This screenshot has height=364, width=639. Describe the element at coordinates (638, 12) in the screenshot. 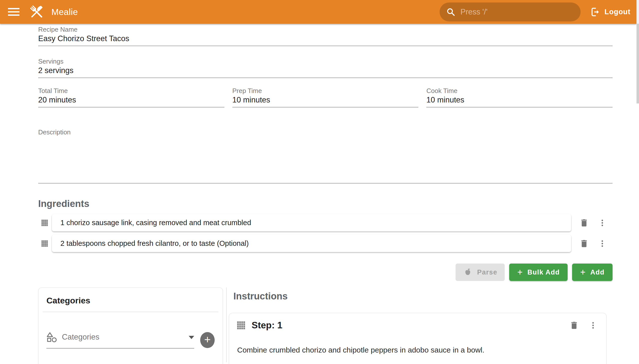

I see `scrollbar-corner` at that location.